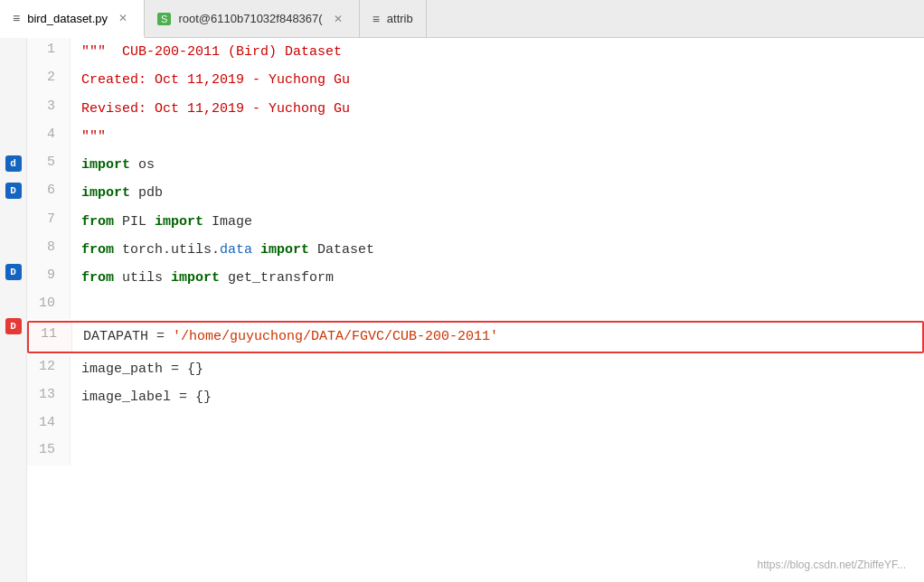  What do you see at coordinates (497, 52) in the screenshot?
I see `line-content-1: """ CUB-200-2011 (Bird) Dataset` at bounding box center [497, 52].